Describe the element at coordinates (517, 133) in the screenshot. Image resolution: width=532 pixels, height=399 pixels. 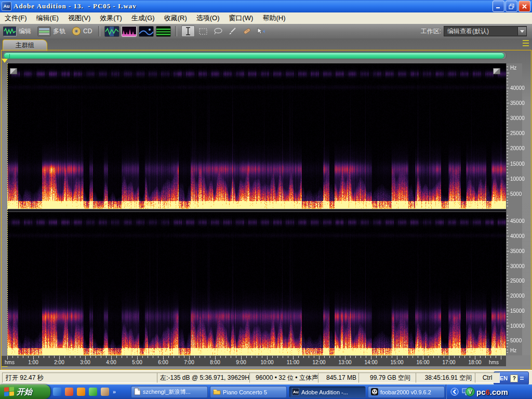
I see `freq-label: 25000` at that location.